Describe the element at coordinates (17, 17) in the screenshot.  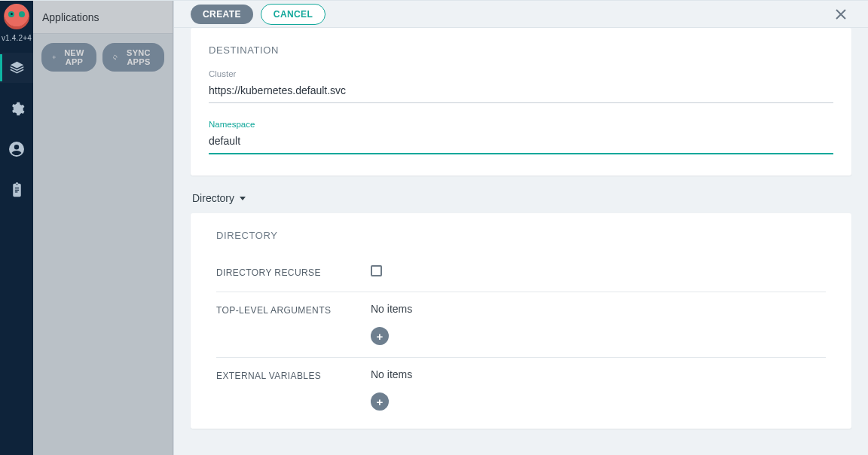
I see `argo-logo` at that location.